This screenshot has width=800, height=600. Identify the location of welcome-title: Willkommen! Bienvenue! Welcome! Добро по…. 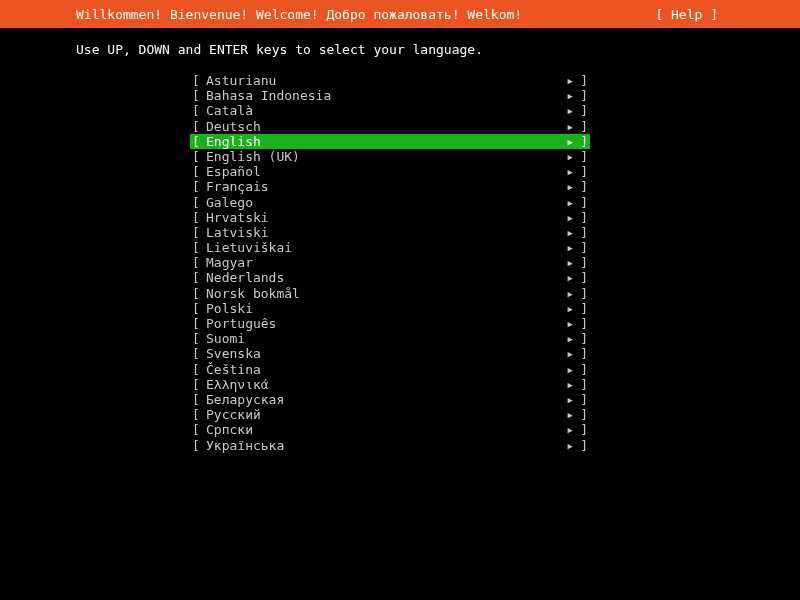
(299, 14).